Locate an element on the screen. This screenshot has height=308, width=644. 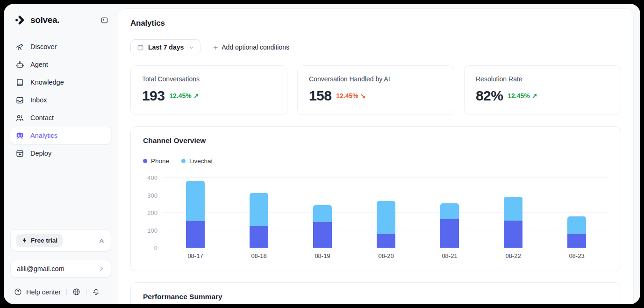
x-tick-label: 08-23 is located at coordinates (577, 256).